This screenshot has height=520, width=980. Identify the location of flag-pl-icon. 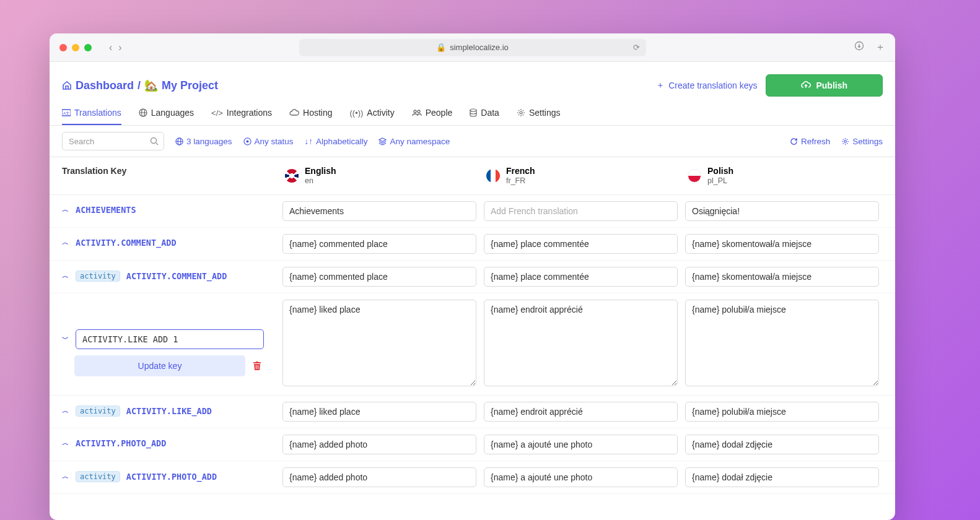
(694, 176).